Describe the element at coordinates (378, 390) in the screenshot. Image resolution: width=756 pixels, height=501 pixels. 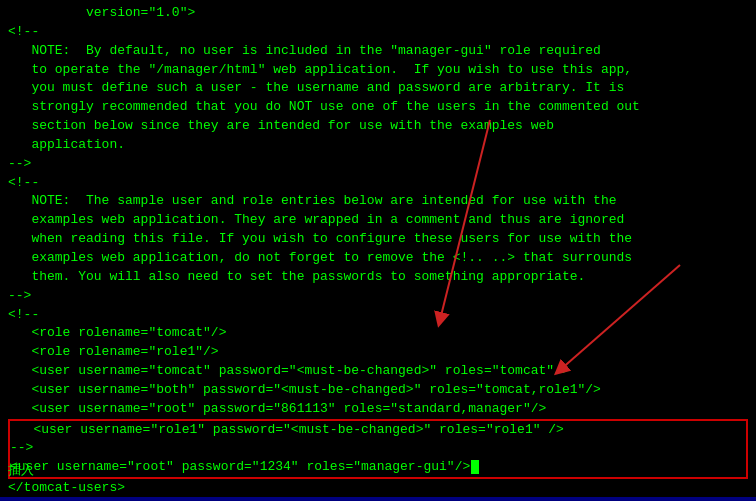
I see `line-user-both: <user username="both" password="<must-be…` at that location.